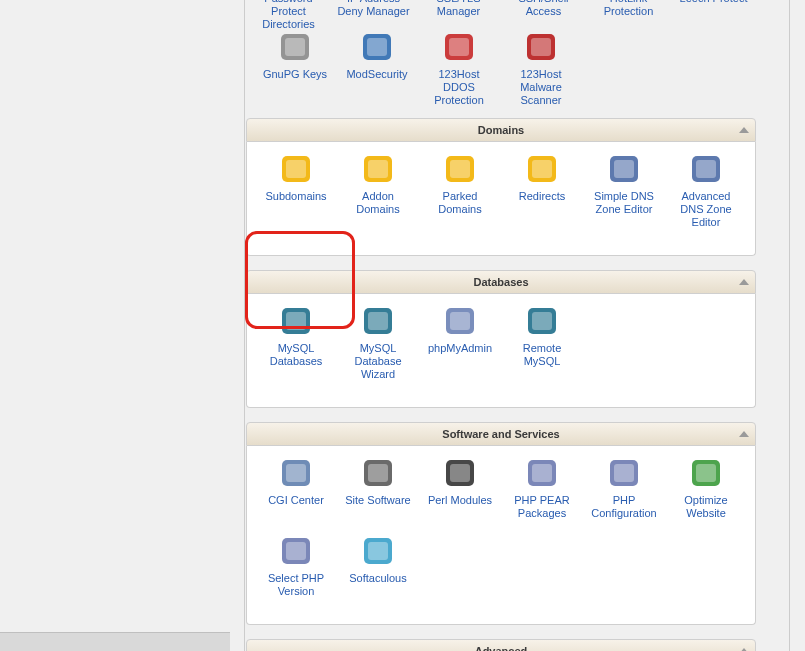  I want to click on item-simple-dns-zone-editor: Simple DNSZone Editor, so click(624, 190).